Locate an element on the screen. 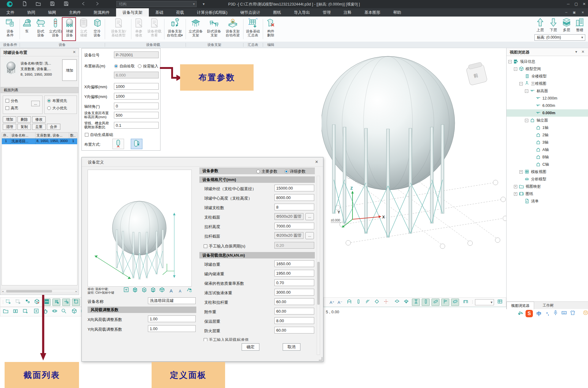 This screenshot has width=588, height=388. col-header-spec: 支座数量, 设备... is located at coordinates (52, 135).